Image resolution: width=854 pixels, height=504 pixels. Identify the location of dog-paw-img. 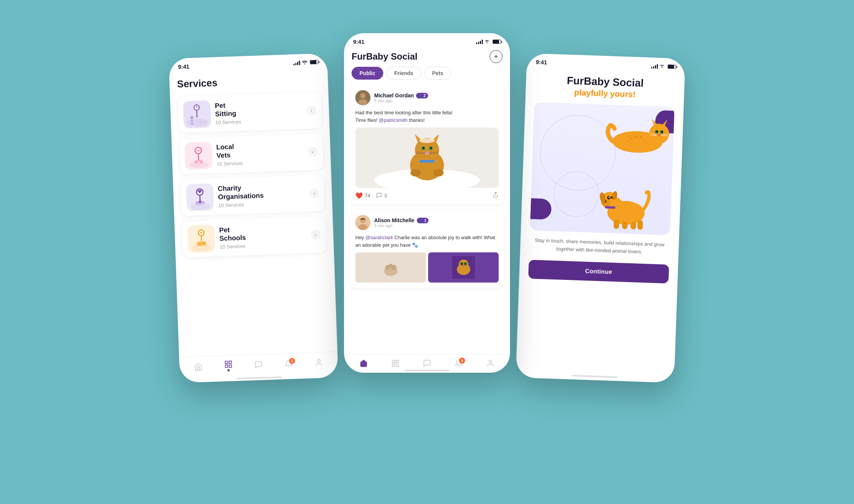
(391, 267).